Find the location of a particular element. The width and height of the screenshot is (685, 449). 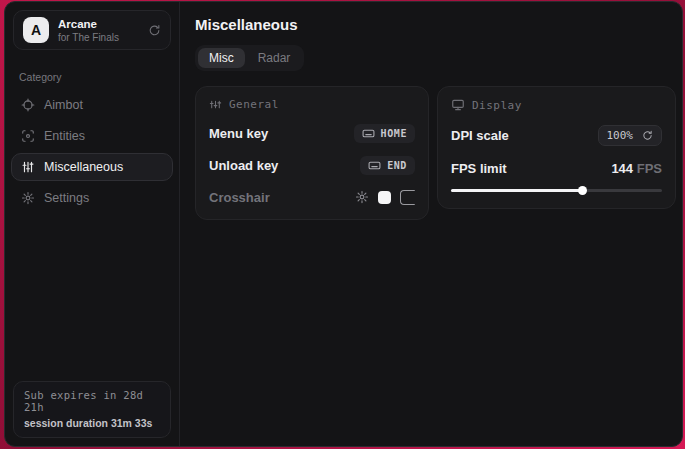

crosshair-row: Crosshair is located at coordinates (312, 197).